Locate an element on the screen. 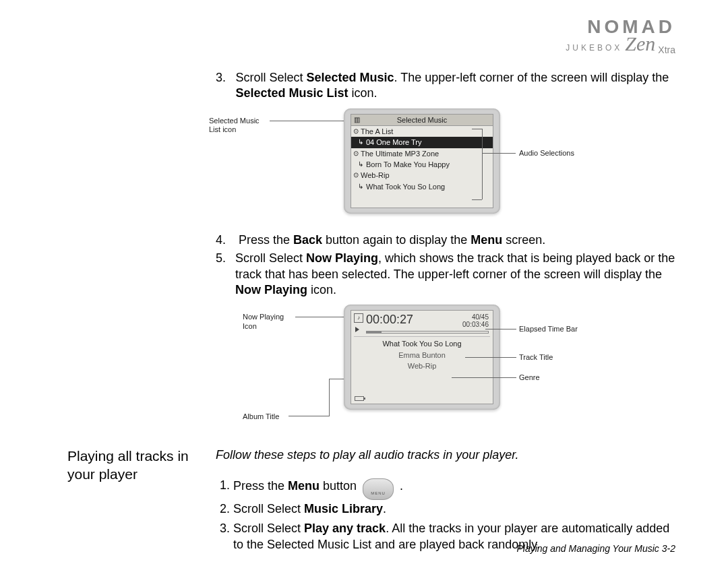  list-item: ⊙Web-Rip is located at coordinates (422, 175).